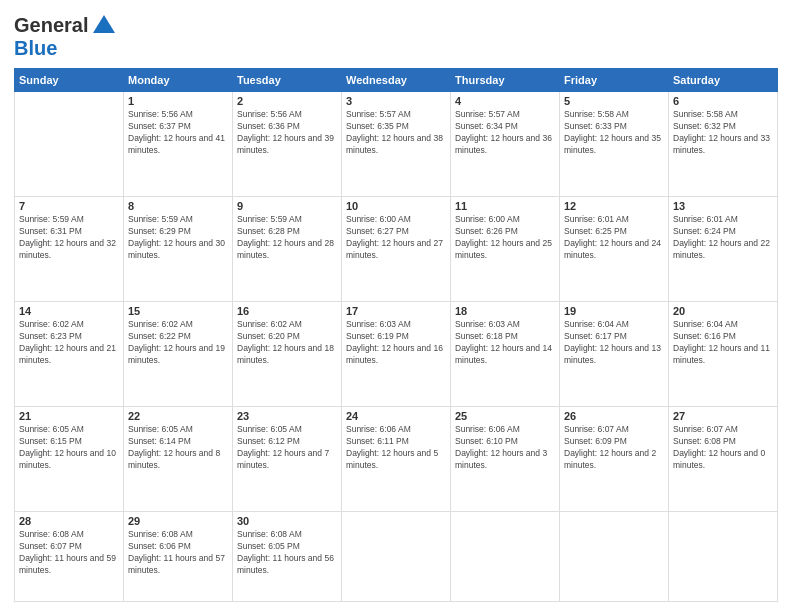 The height and width of the screenshot is (612, 792). Describe the element at coordinates (506, 354) in the screenshot. I see `calendar-cell: 18Sunrise: 6:03 AMSunset: 6:18 PMDayligh…` at that location.